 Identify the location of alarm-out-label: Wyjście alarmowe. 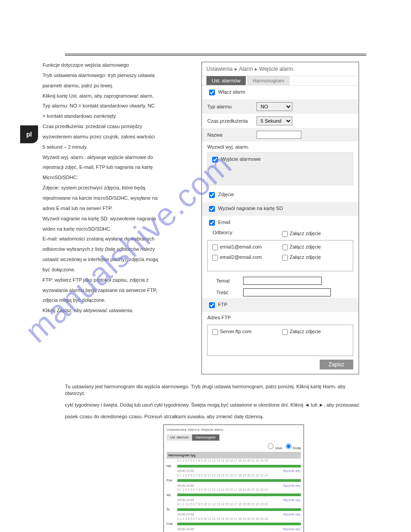
(241, 159).